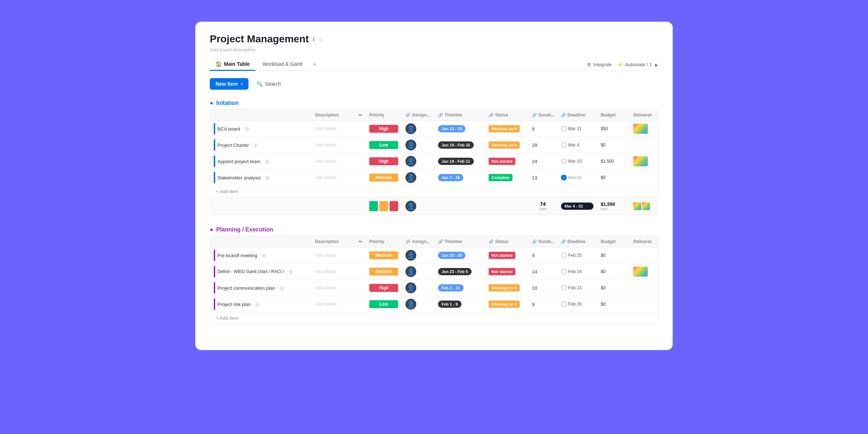 Image resolution: width=868 pixels, height=434 pixels. What do you see at coordinates (613, 115) in the screenshot?
I see `th-budget: Budget` at bounding box center [613, 115].